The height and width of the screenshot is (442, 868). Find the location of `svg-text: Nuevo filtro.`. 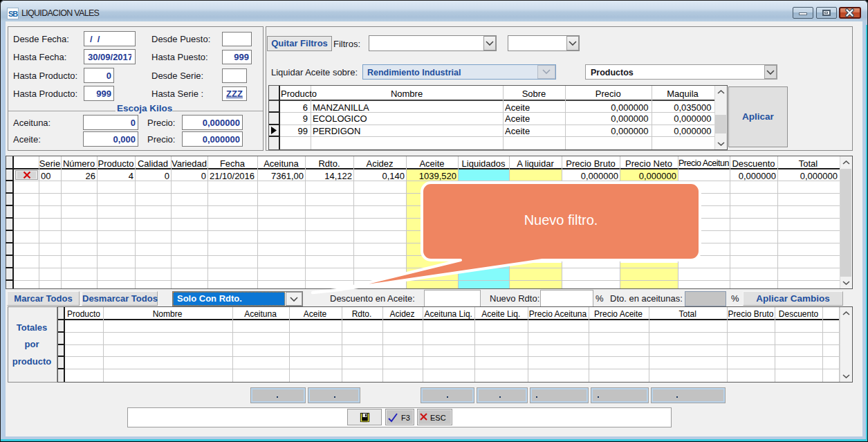

svg-text: Nuevo filtro. is located at coordinates (562, 220).